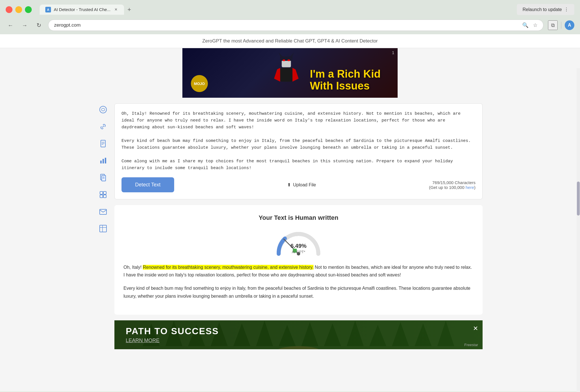 The image size is (580, 392). What do you see at coordinates (298, 242) in the screenshot?
I see `gauge-wrapper: 6.49% AI GPT*` at bounding box center [298, 242].